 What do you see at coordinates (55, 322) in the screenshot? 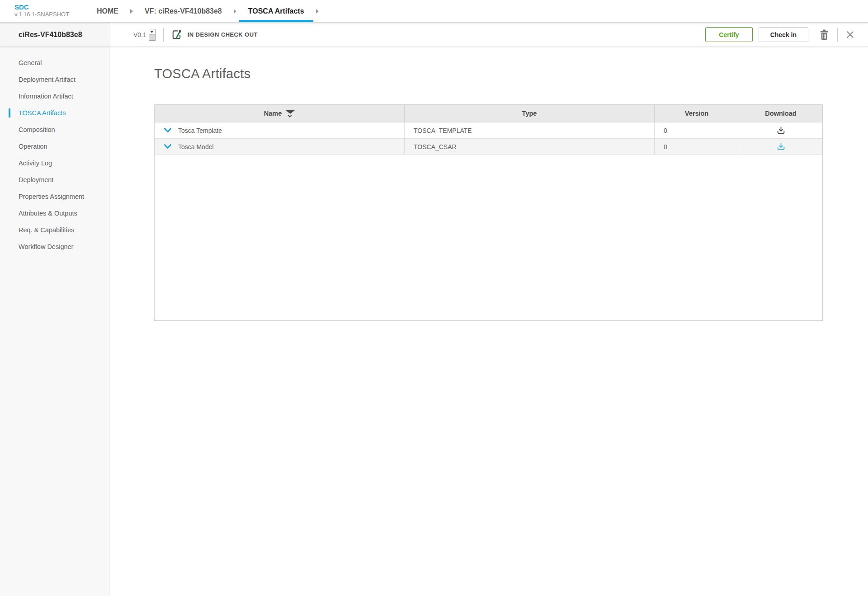
I see `sidebar: General Deployment Artifact Information …` at bounding box center [55, 322].